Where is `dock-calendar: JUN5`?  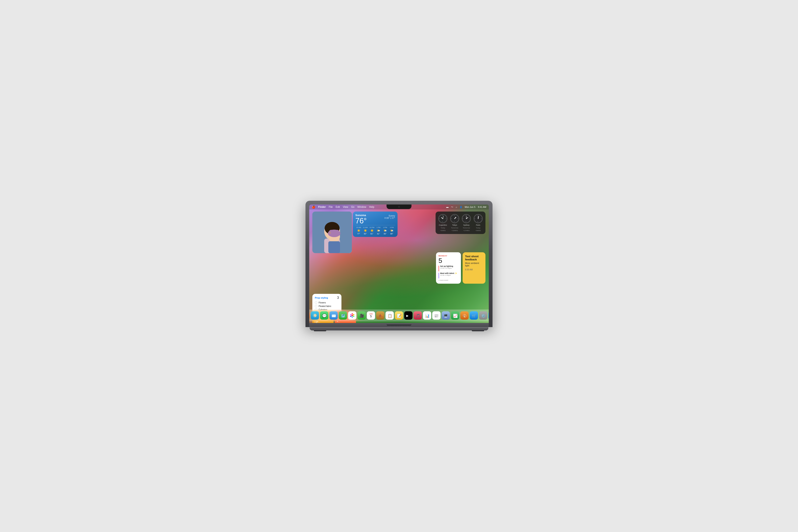 dock-calendar: JUN5 is located at coordinates (371, 316).